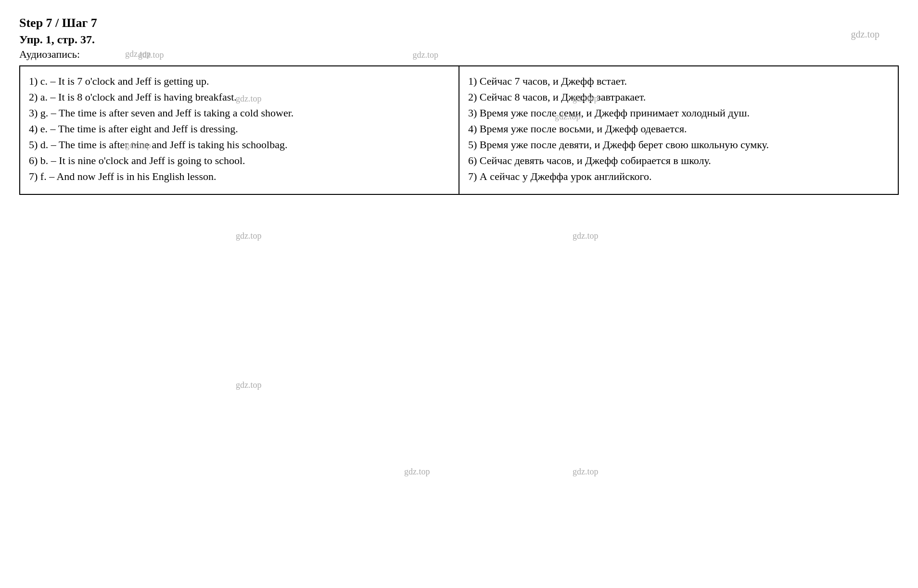 This screenshot has width=918, height=588. I want to click on right-watermark-2: gdz.top, so click(568, 116).